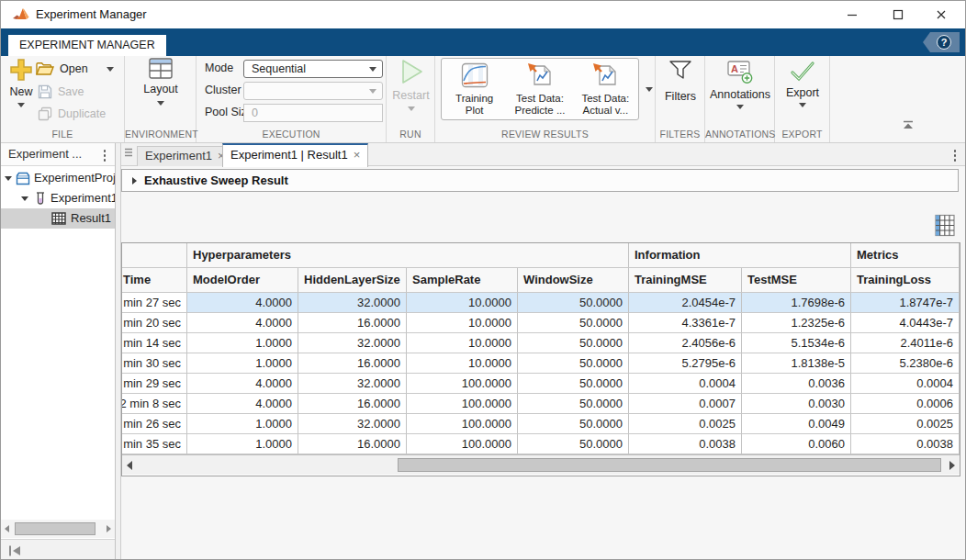 This screenshot has height=560, width=966. Describe the element at coordinates (541, 404) in the screenshot. I see `table-row: 2 min 8 sec4.000016.0000100.000050.00000…` at that location.